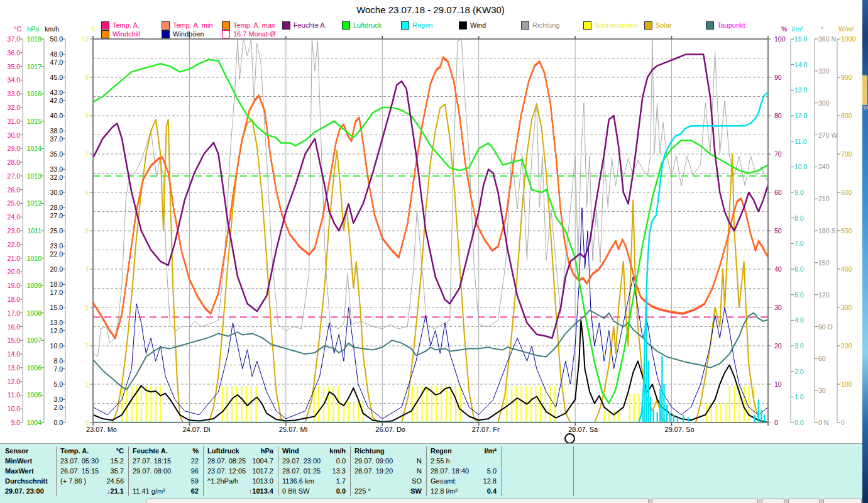 This screenshot has width=868, height=503. Describe the element at coordinates (801, 65) in the screenshot. I see `axis-tick-label-rain: 14.0` at that location.